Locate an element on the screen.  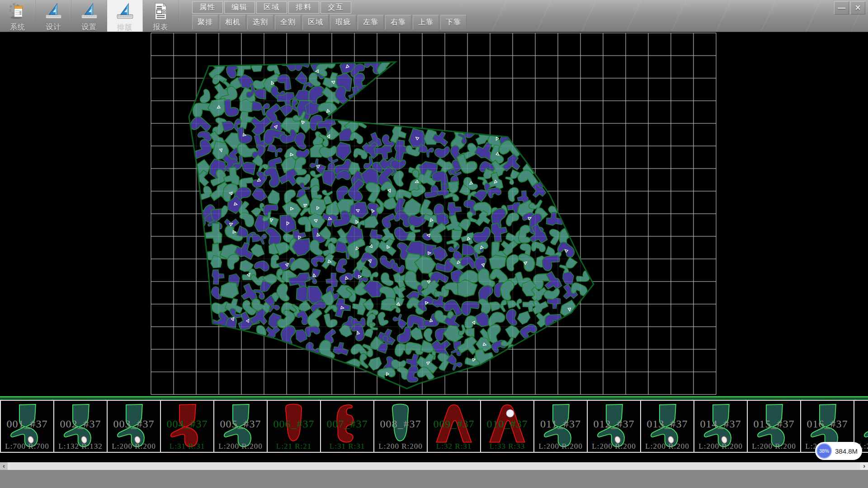
status-bar is located at coordinates (434, 479).